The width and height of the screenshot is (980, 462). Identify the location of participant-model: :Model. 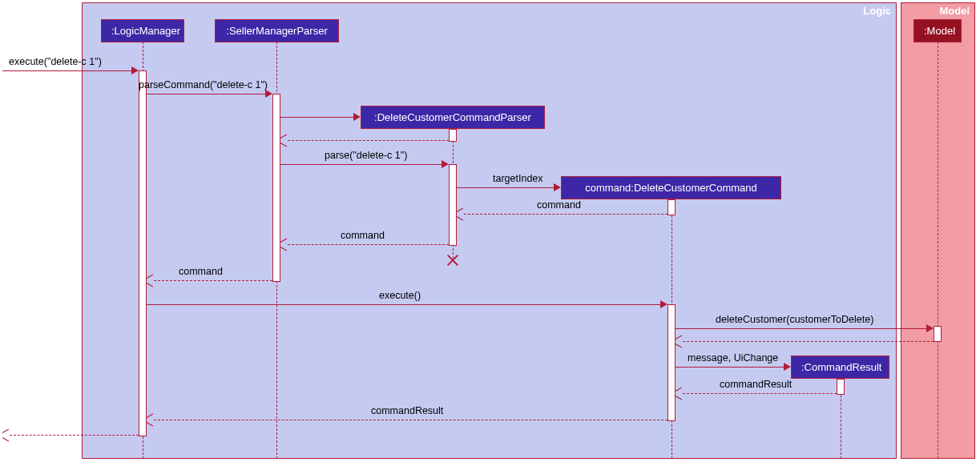
(938, 30).